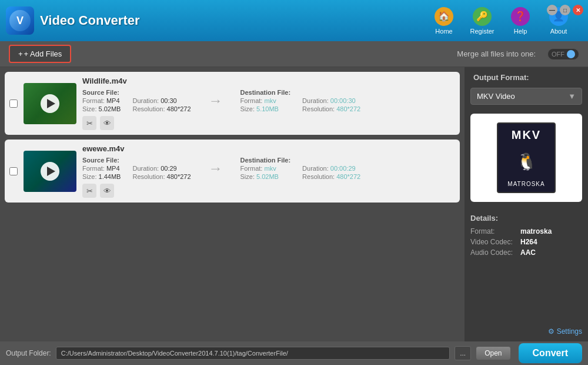 Image resolution: width=588 pixels, height=365 pixels. What do you see at coordinates (526, 253) in the screenshot?
I see `audio-codec-row: Audio Codec: AAC` at bounding box center [526, 253].